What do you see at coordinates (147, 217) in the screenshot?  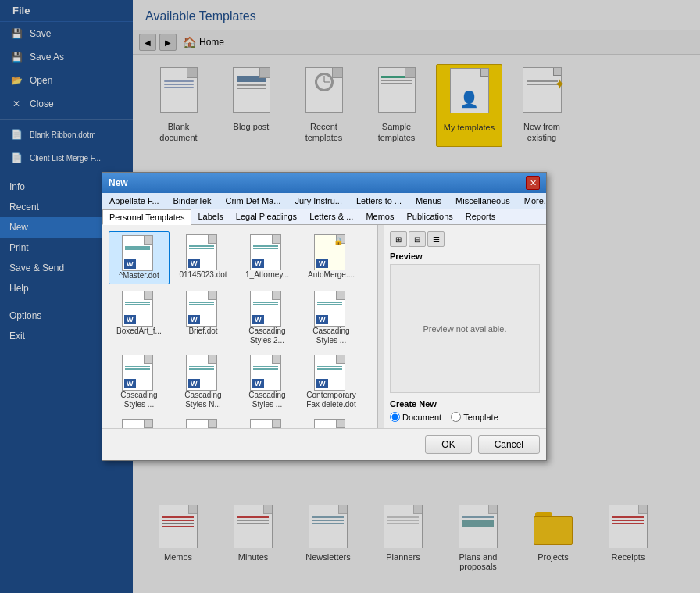 I see `tab-personal: Personal Templates` at bounding box center [147, 217].